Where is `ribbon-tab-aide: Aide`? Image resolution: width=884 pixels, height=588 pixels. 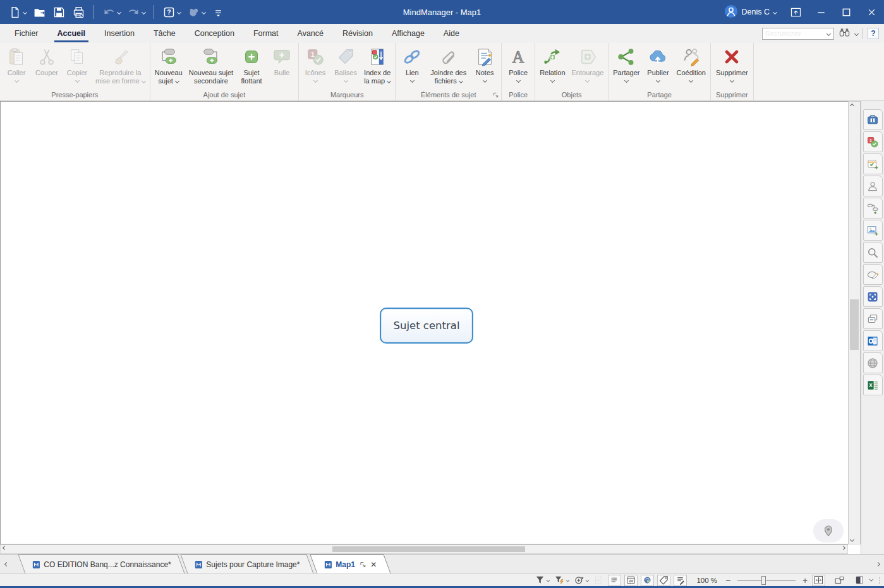 ribbon-tab-aide: Aide is located at coordinates (451, 33).